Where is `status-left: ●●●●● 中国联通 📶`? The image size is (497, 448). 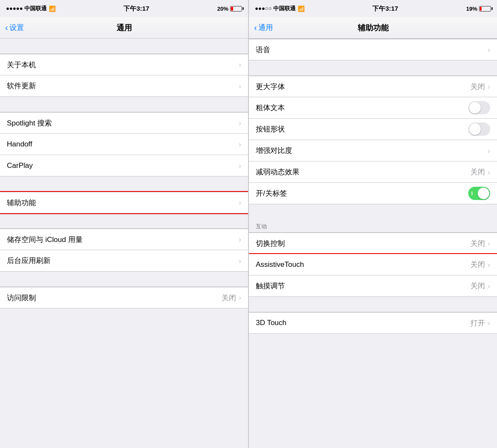
status-left: ●●●●● 中国联通 📶 is located at coordinates (31, 9).